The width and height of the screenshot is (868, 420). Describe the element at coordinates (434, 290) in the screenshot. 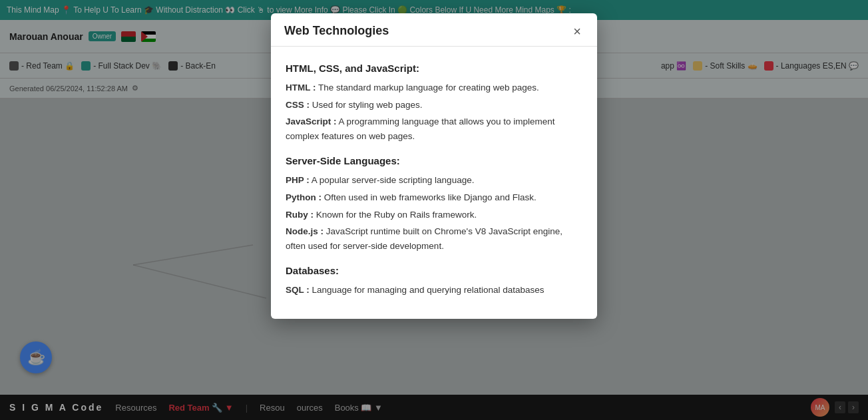

I see `item-sql: SQL : Language for managing and querying…` at that location.